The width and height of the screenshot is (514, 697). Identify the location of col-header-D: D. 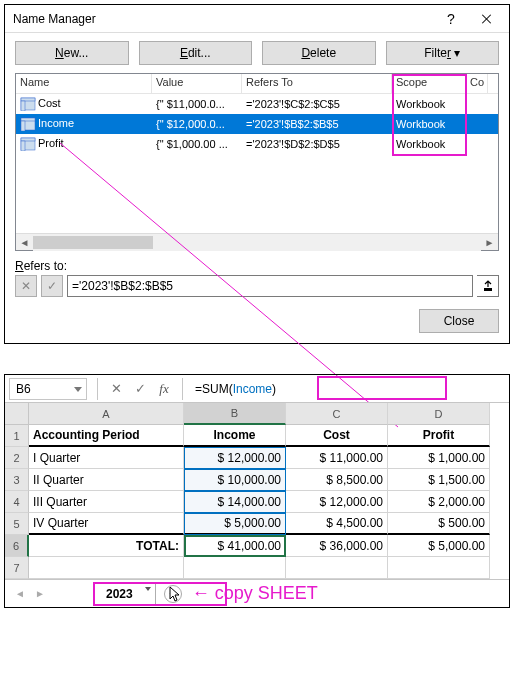
(439, 414).